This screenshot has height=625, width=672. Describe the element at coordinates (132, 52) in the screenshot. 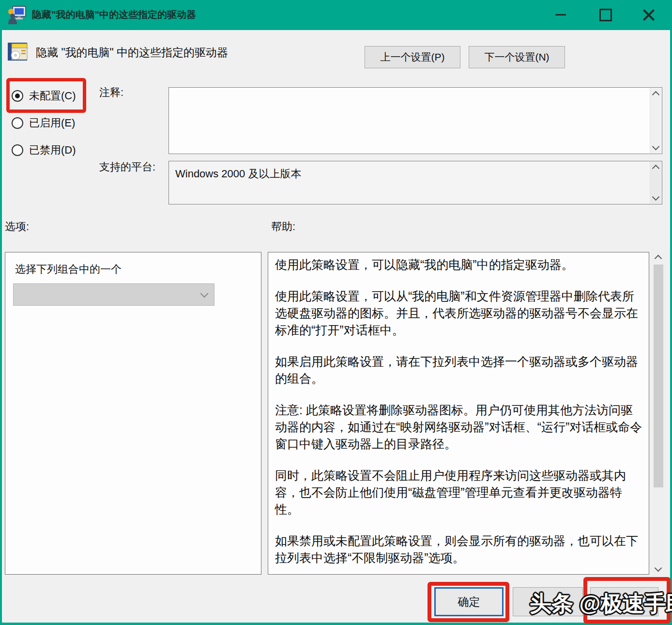

I see `page-title: 隐藏 "我的电脑" 中的这些指定的驱动器` at that location.